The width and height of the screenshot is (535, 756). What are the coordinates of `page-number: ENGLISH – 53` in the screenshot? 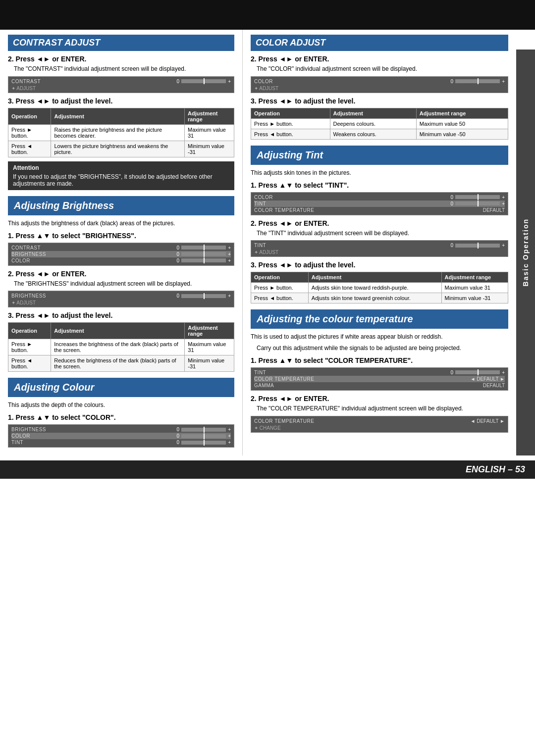 It's located at (495, 469).